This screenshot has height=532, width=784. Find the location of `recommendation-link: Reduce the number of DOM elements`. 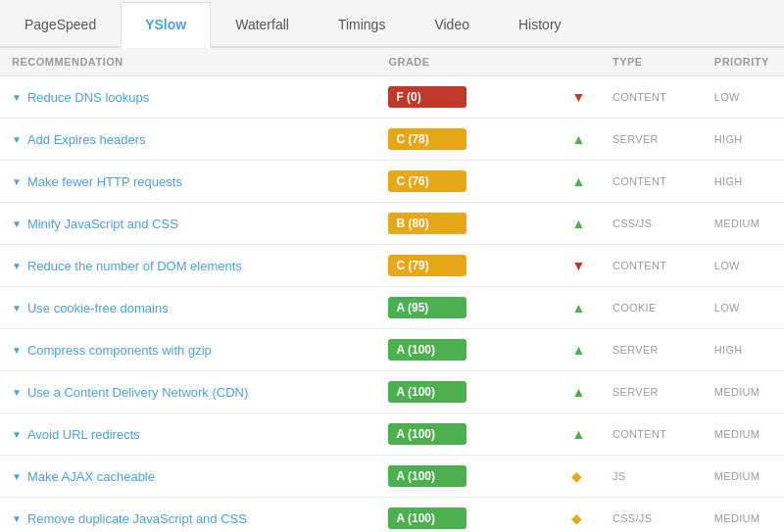

recommendation-link: Reduce the number of DOM elements is located at coordinates (135, 266).